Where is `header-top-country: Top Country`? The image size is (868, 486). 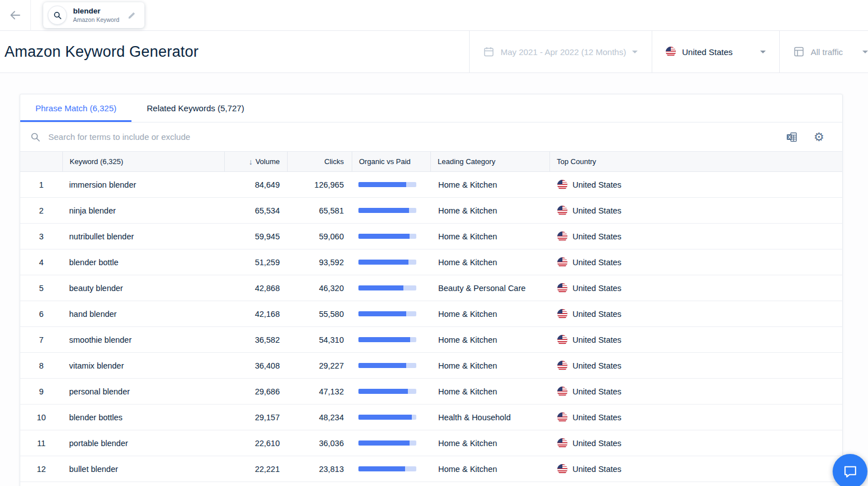
header-top-country: Top Country is located at coordinates (696, 162).